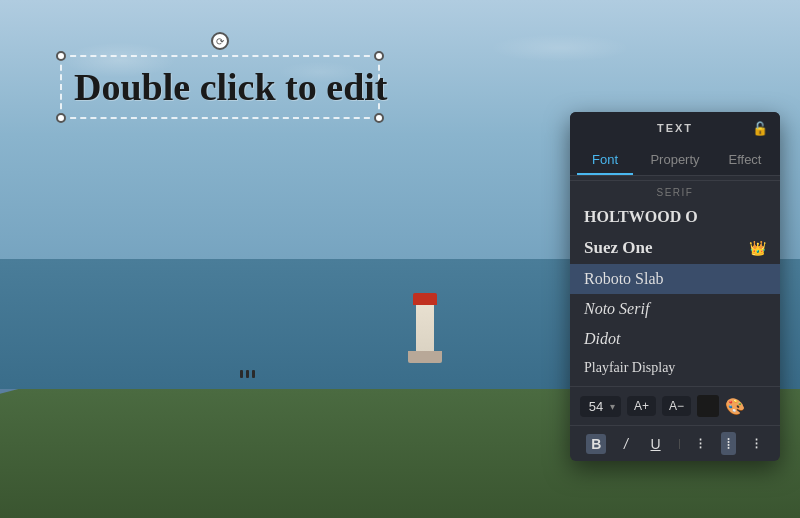 This screenshot has width=800, height=518. What do you see at coordinates (230, 87) in the screenshot?
I see `canvas-text-content: Double click to edit` at bounding box center [230, 87].